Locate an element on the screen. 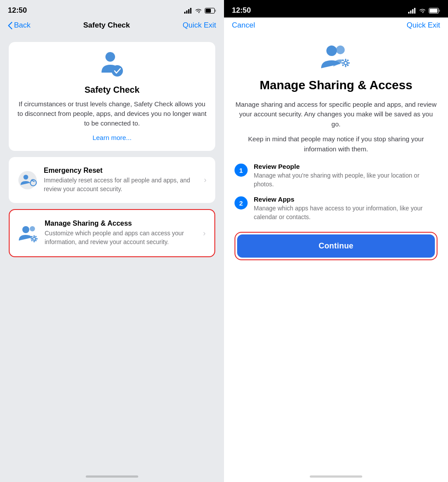 The image size is (448, 482). back-button: Back is located at coordinates (19, 25).